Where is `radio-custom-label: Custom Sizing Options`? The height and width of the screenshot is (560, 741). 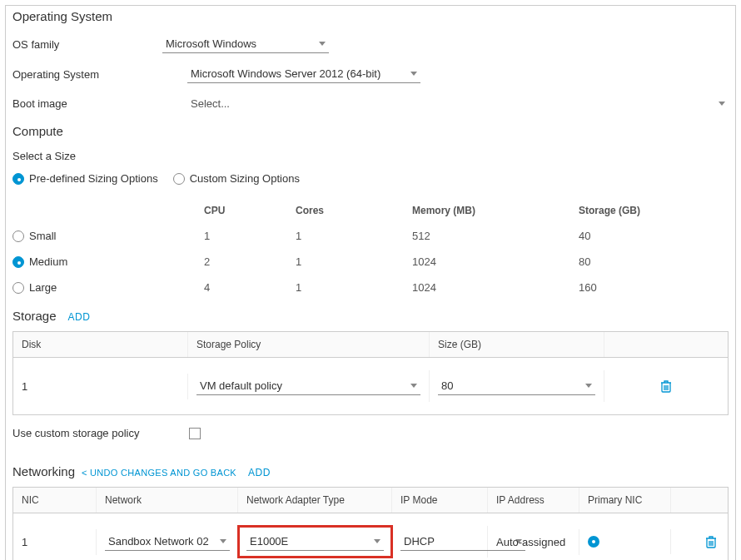 radio-custom-label: Custom Sizing Options is located at coordinates (245, 178).